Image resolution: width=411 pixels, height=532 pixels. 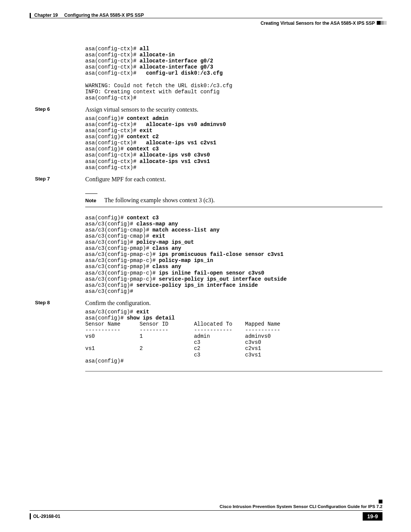 I want to click on step-text: Confirm the configuration., so click(x=118, y=303).